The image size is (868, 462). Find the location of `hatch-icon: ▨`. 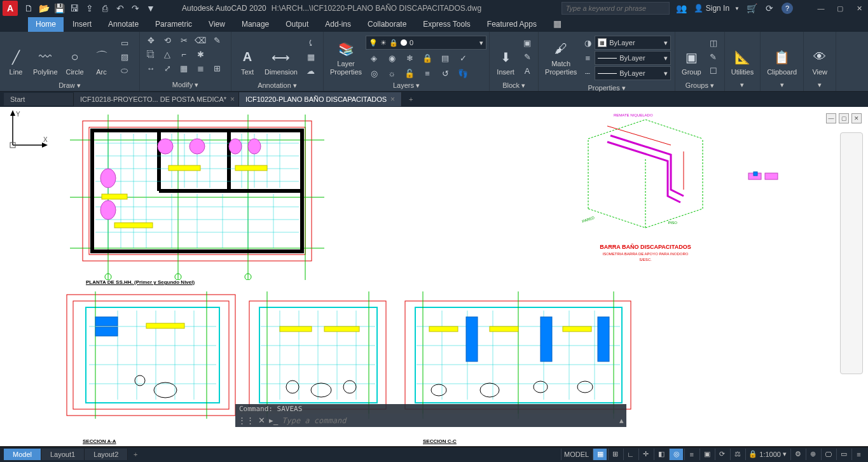

hatch-icon: ▨ is located at coordinates (125, 57).